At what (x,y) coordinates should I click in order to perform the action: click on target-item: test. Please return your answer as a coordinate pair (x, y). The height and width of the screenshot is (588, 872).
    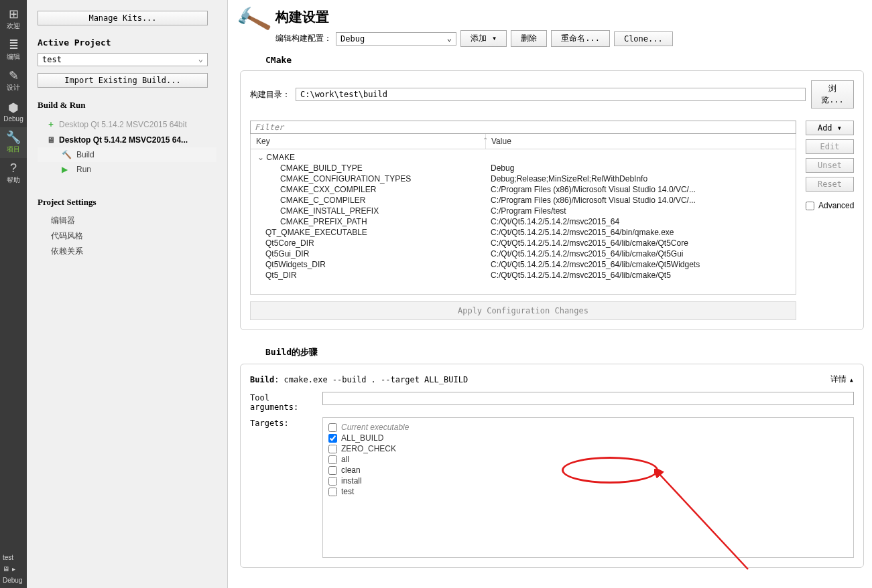
    Looking at the image, I should click on (588, 492).